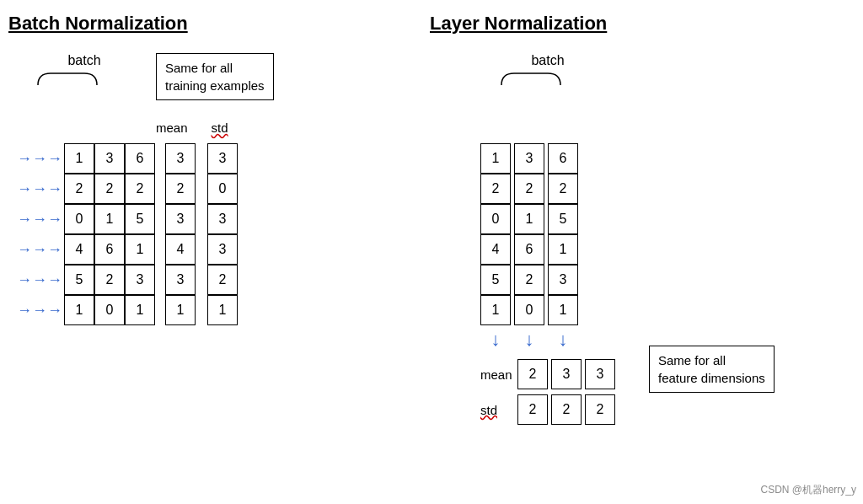 Image resolution: width=863 pixels, height=504 pixels. What do you see at coordinates (140, 280) in the screenshot?
I see `bn-cell-4-2: 3` at bounding box center [140, 280].